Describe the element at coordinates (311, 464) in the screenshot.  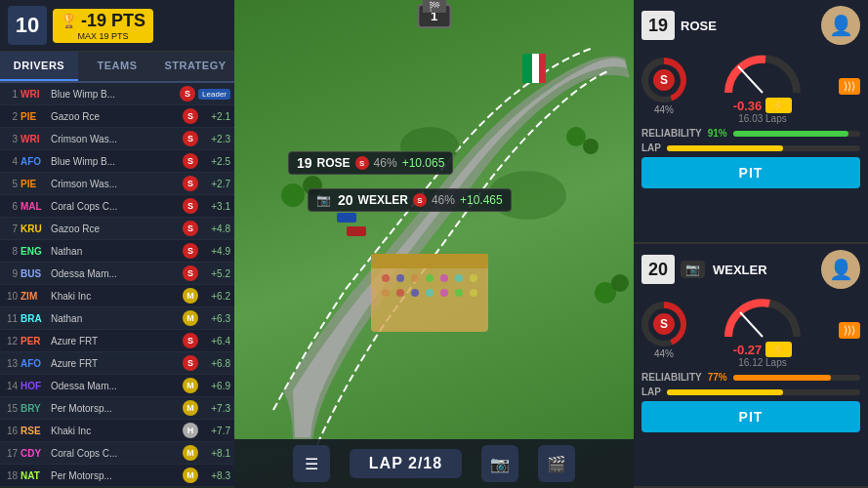
I see `menu-button: ☰` at that location.